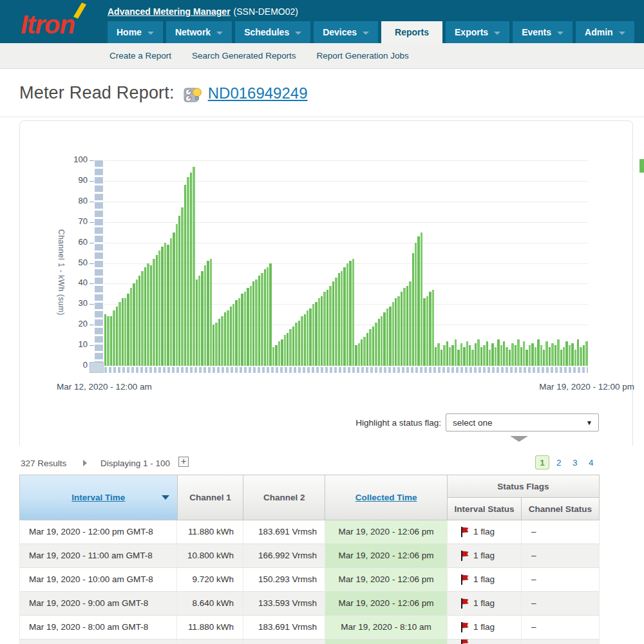  Describe the element at coordinates (243, 55) in the screenshot. I see `subnav-search-generated-reports: Search Generated Reports` at that location.